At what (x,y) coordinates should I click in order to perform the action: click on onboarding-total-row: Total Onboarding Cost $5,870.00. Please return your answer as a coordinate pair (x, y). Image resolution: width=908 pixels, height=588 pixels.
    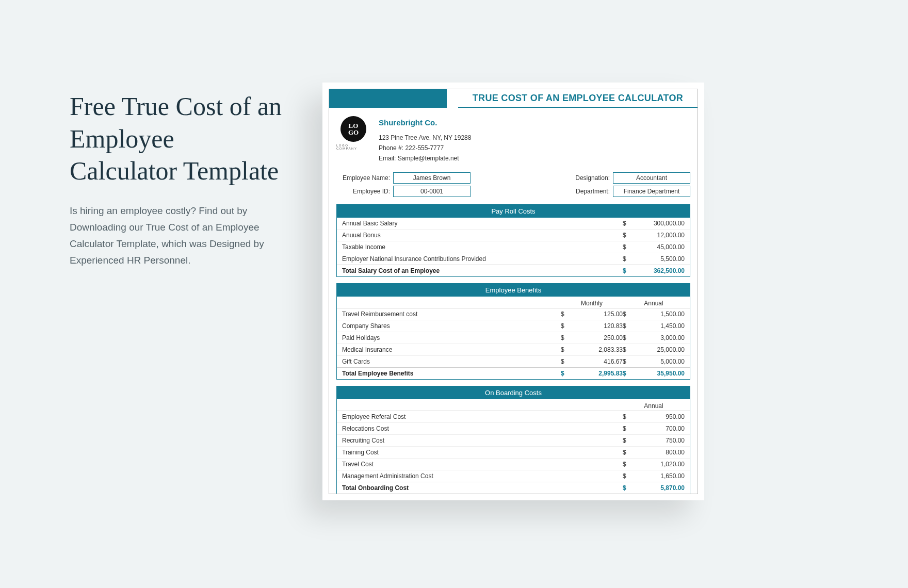
    Looking at the image, I should click on (513, 488).